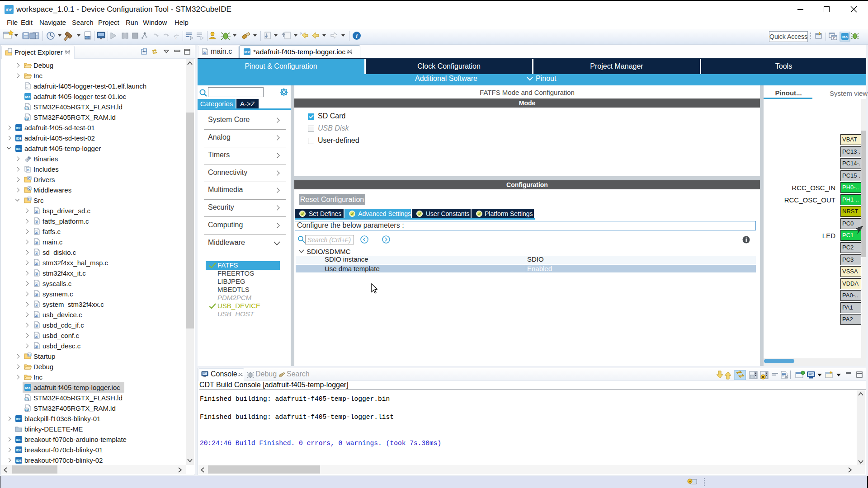  Describe the element at coordinates (88, 38) in the screenshot. I see `svg-text: 010` at that location.